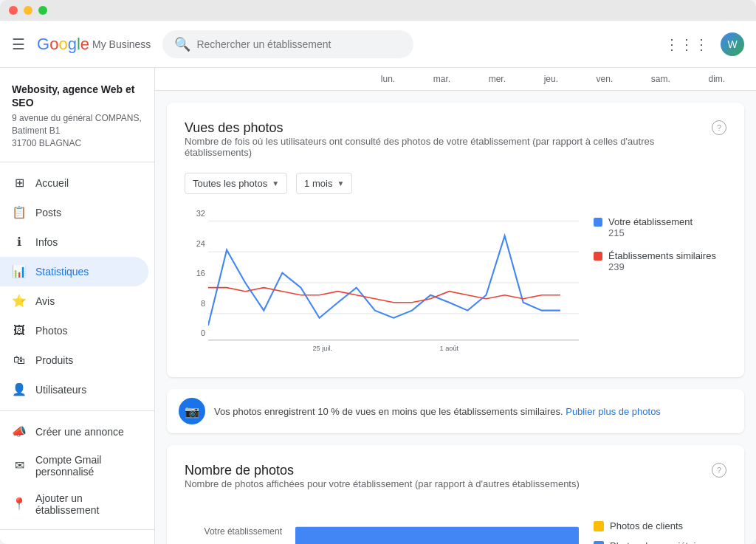 This screenshot has height=544, width=756. I want to click on close-dot, so click(13, 10).